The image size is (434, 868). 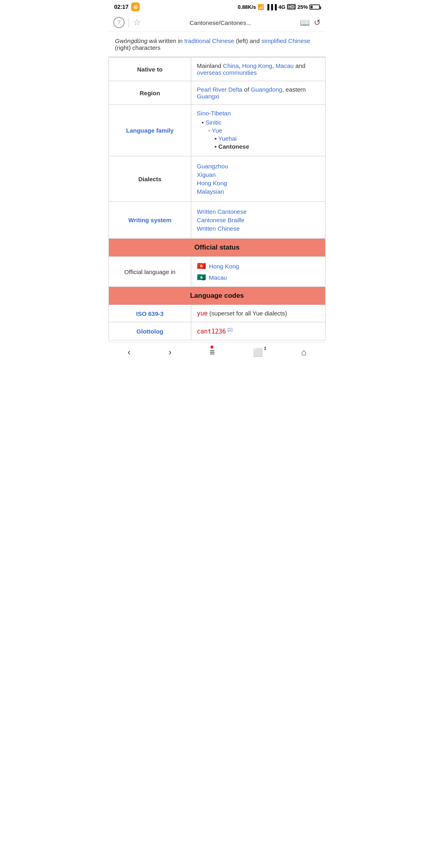 I want to click on language-family-value: Sino-Tibetan Sinitic Yue Yuehai, so click(x=258, y=131).